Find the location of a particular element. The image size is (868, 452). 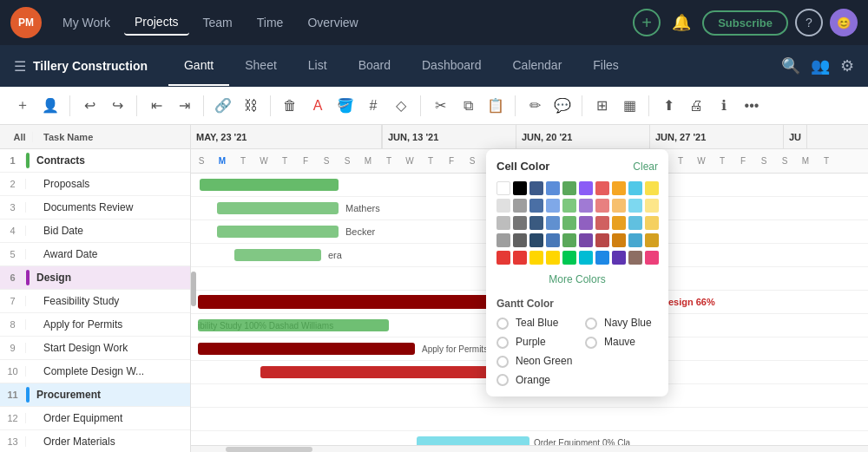

task-row: 4 Bid Date is located at coordinates (95, 231).